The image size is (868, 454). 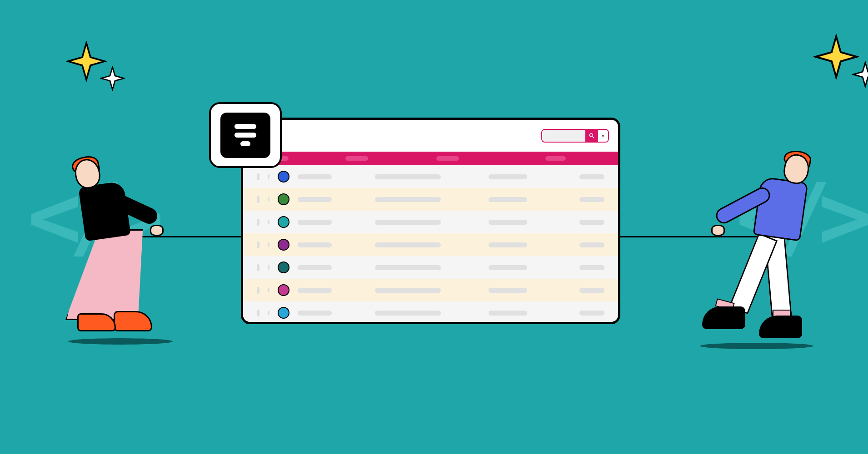 What do you see at coordinates (603, 136) in the screenshot?
I see `search-dropdown: ▼` at bounding box center [603, 136].